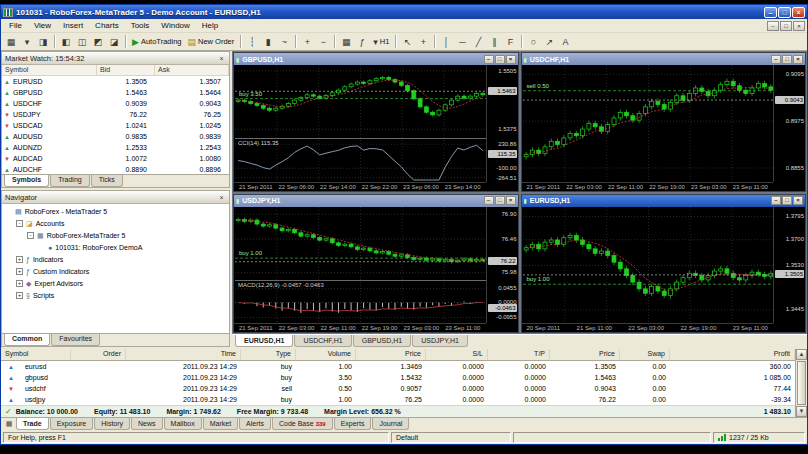  What do you see at coordinates (76, 340) in the screenshot?
I see `navigator-tab-favourites: Favourites` at bounding box center [76, 340].